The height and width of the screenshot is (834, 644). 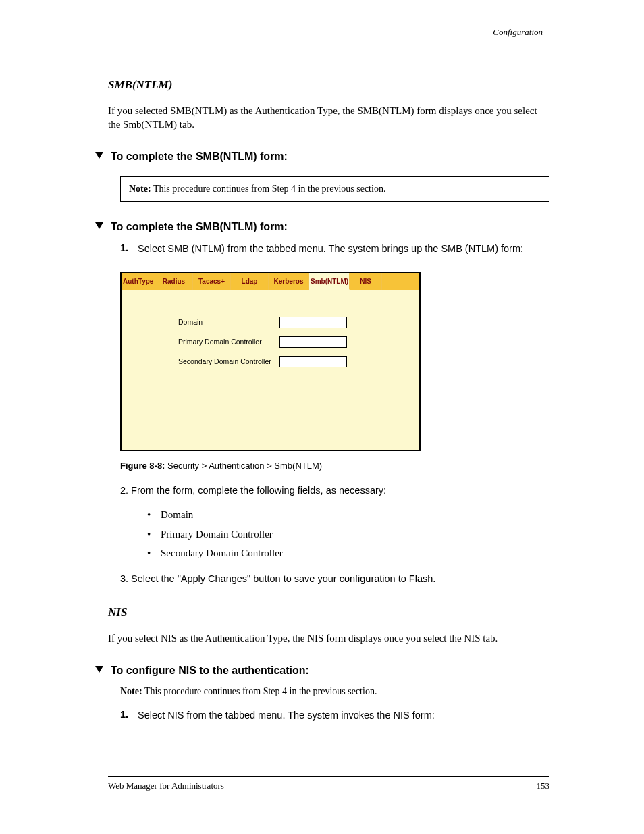 What do you see at coordinates (212, 282) in the screenshot?
I see `tab-tacacs: Tacacs+` at bounding box center [212, 282].